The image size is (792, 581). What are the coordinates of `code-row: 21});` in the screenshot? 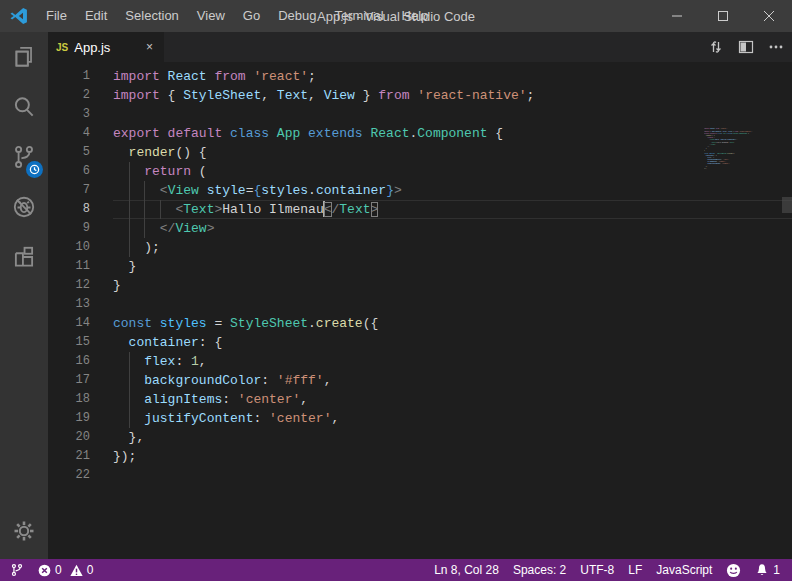 It's located at (420, 456).